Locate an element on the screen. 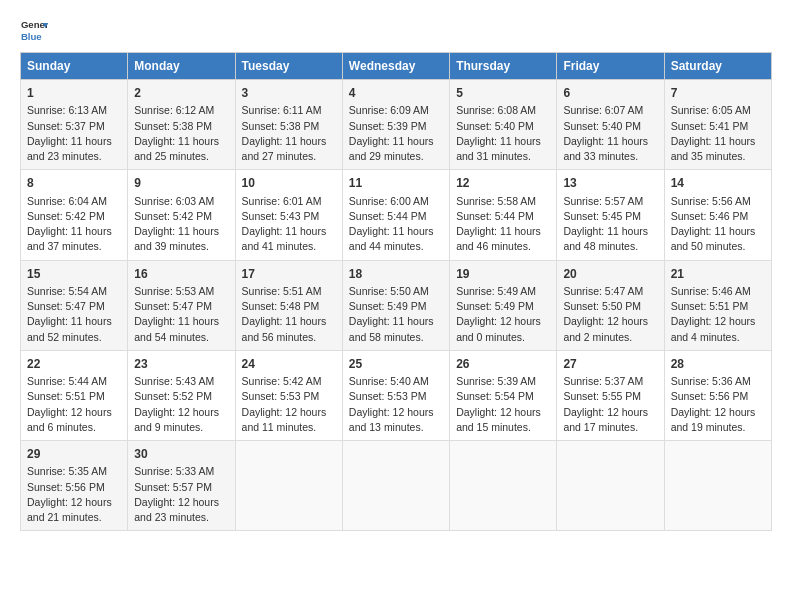 The height and width of the screenshot is (612, 792). calendar-cell: 20Sunrise: 5:47 AMSunset: 5:50 PMDayligh… is located at coordinates (610, 305).